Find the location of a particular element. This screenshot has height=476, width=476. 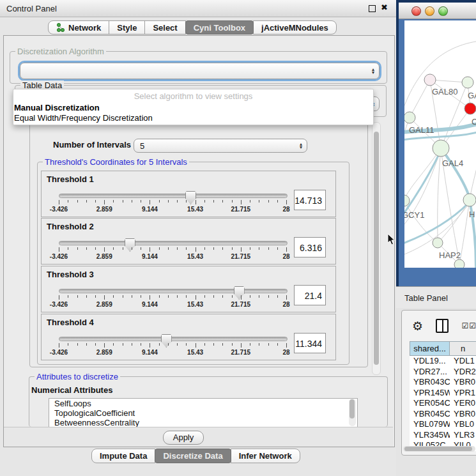

table-row: YLR345WYLR3 is located at coordinates (443, 436).